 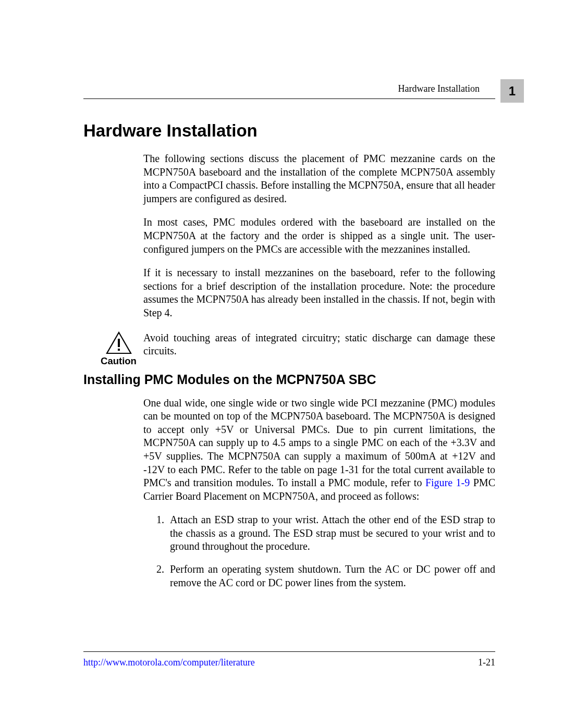 What do you see at coordinates (319, 236) in the screenshot?
I see `intro-paragraph: In most cases, PMC modules ordered with …` at bounding box center [319, 236].